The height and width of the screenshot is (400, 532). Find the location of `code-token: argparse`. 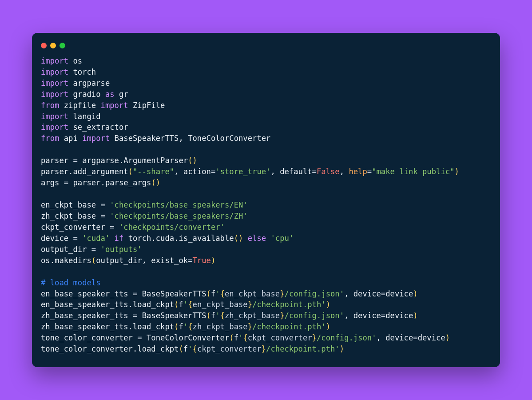

code-token: argparse is located at coordinates (89, 83).